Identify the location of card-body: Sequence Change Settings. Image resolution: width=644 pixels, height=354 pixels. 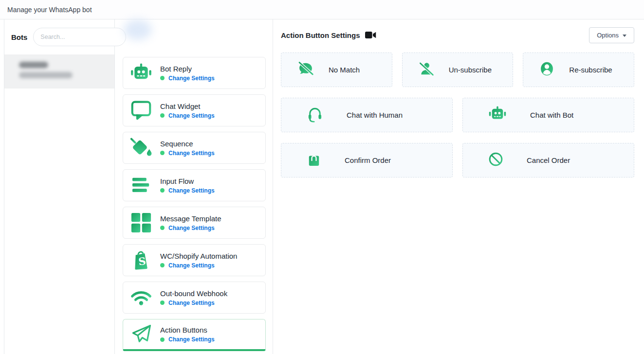
(187, 148).